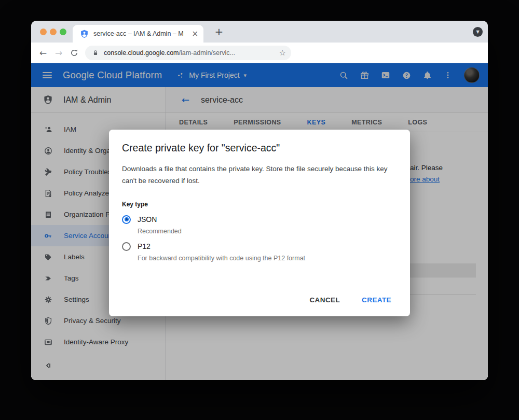  What do you see at coordinates (260, 224) in the screenshot?
I see `key-type-option-json: JSON Recommended` at bounding box center [260, 224].